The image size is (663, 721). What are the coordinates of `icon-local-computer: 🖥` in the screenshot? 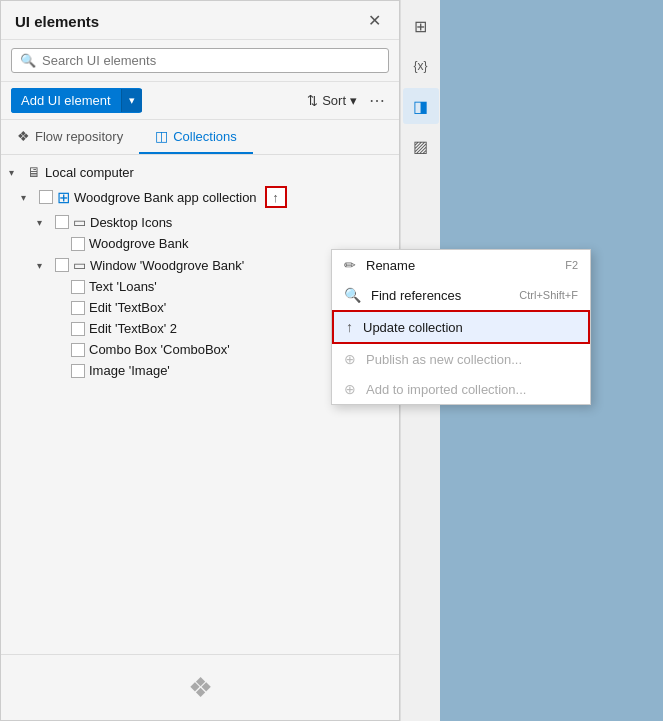 It's located at (34, 172).